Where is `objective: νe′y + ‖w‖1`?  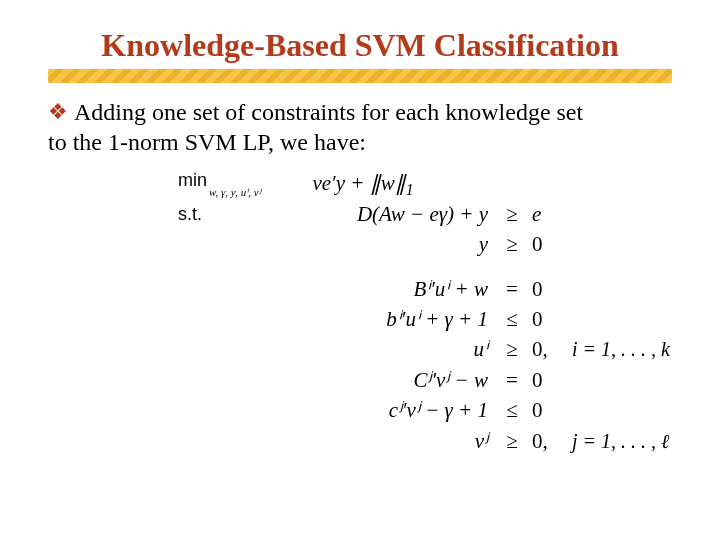
objective: νe′y + ‖w‖1 is located at coordinates (368, 183).